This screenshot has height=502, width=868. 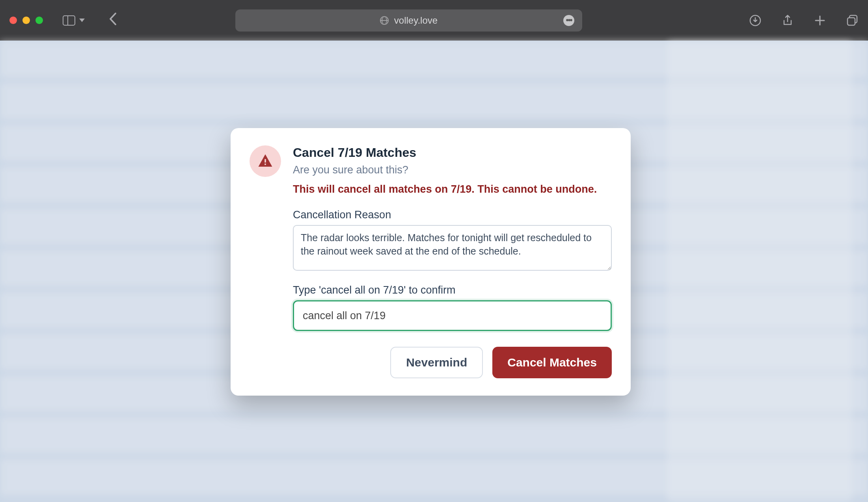 What do you see at coordinates (453, 215) in the screenshot?
I see `reason-label: Cancellation Reason` at bounding box center [453, 215].